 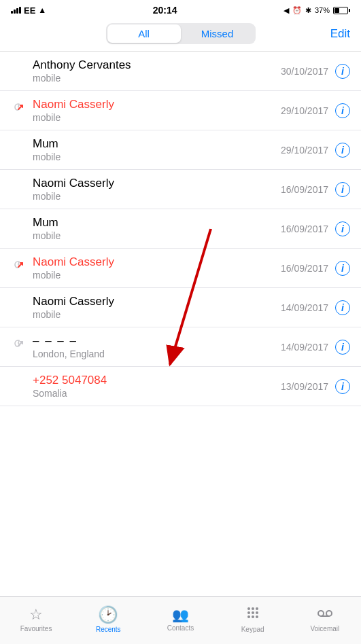 I want to click on tab-bar: ☆ Favourites 🕑 Recents 👥 Contacts, so click(x=181, y=620).